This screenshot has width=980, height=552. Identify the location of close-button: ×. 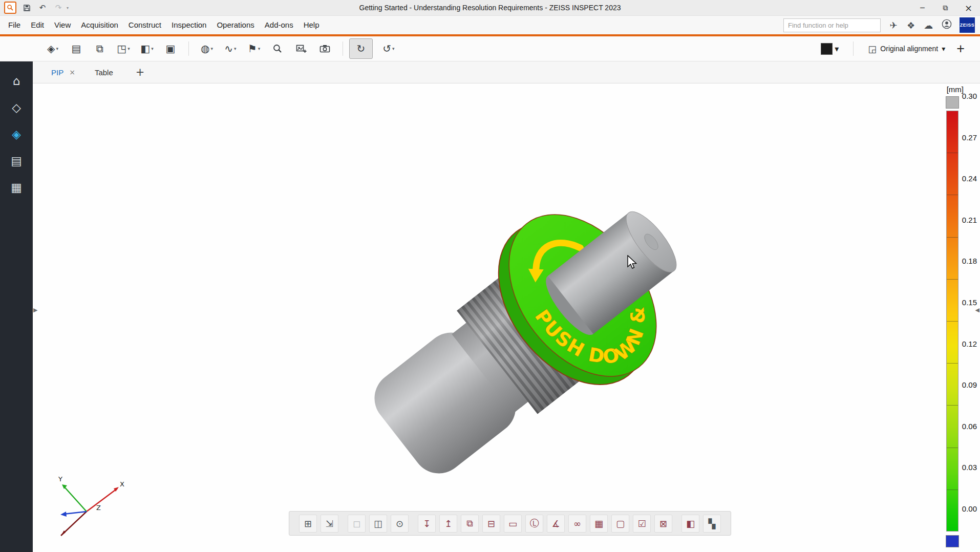
(969, 8).